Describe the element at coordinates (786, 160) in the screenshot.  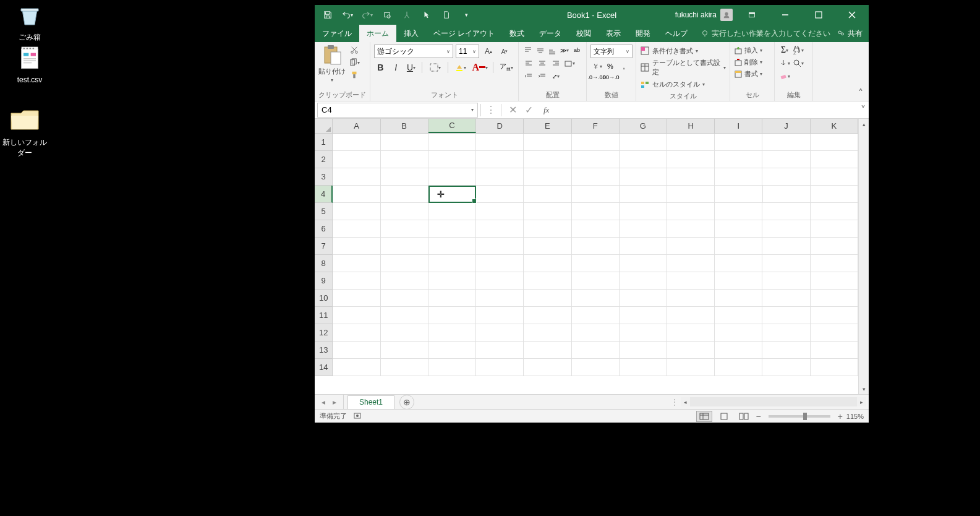
I see `cell-J2` at that location.